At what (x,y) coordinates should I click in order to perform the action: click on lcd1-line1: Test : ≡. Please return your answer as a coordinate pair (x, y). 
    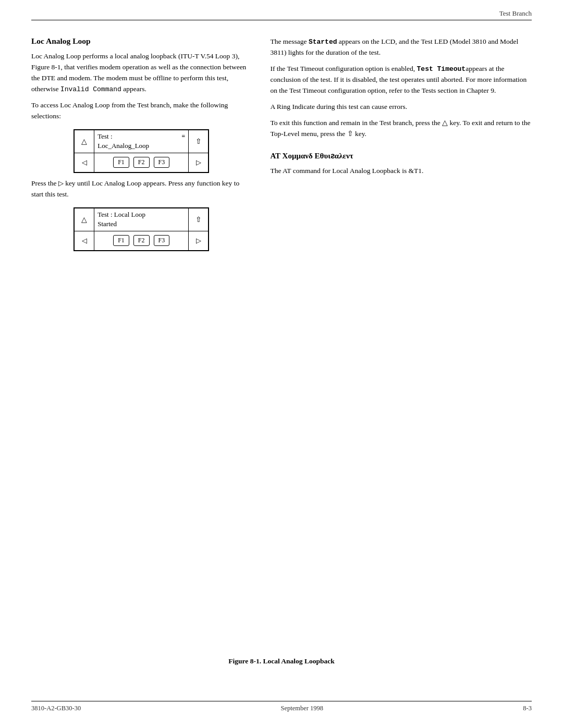
    Looking at the image, I should click on (141, 137).